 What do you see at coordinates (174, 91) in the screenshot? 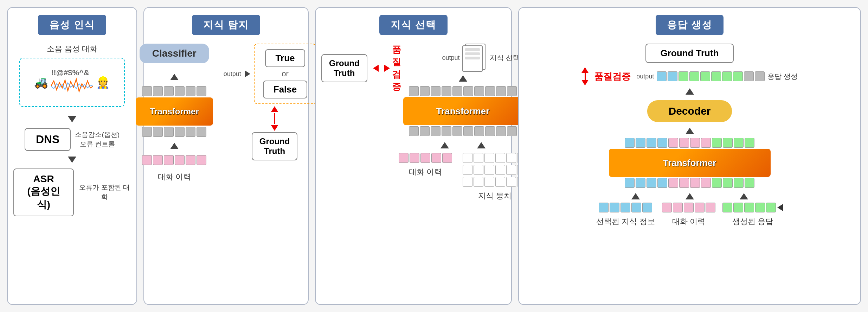
I see `top-cells-row` at bounding box center [174, 91].